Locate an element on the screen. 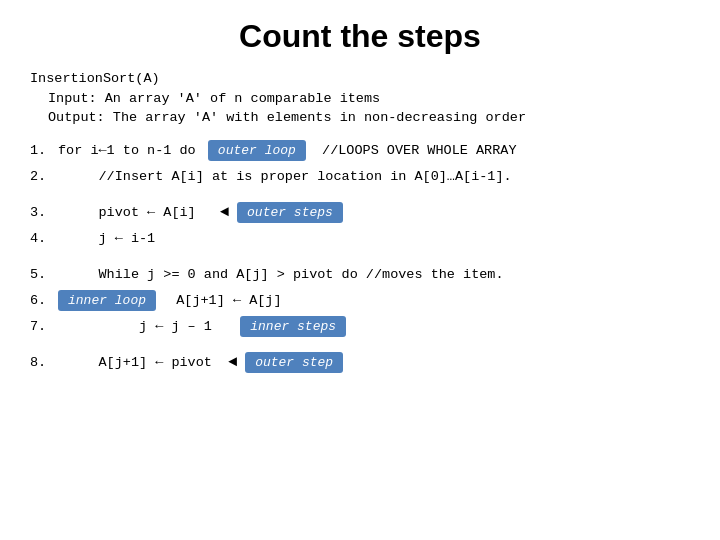 This screenshot has width=720, height=540. line-num-8: 8. is located at coordinates (44, 362).